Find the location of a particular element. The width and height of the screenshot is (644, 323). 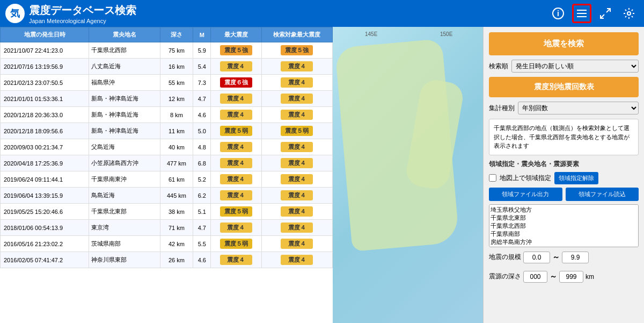

table-row: 2016/02/05 07:41:47.2 神奈川県東部 26 km 4.6 震… is located at coordinates (166, 260).